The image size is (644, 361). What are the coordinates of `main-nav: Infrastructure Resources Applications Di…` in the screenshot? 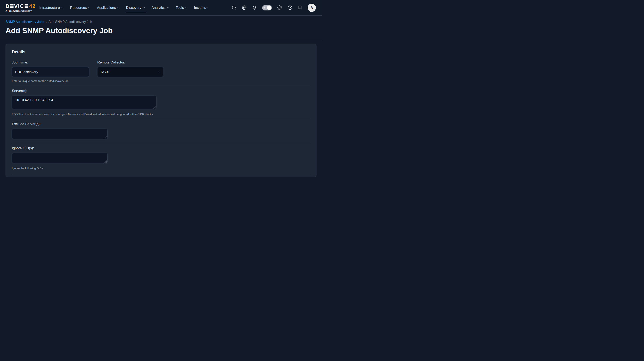 It's located at (124, 8).